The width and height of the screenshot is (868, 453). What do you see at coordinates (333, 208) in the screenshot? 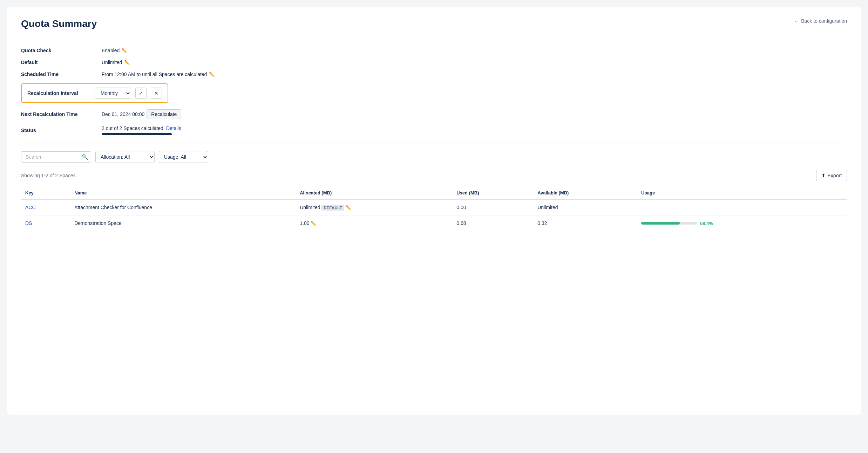
I see `default-badge: DEFAULT` at bounding box center [333, 208].